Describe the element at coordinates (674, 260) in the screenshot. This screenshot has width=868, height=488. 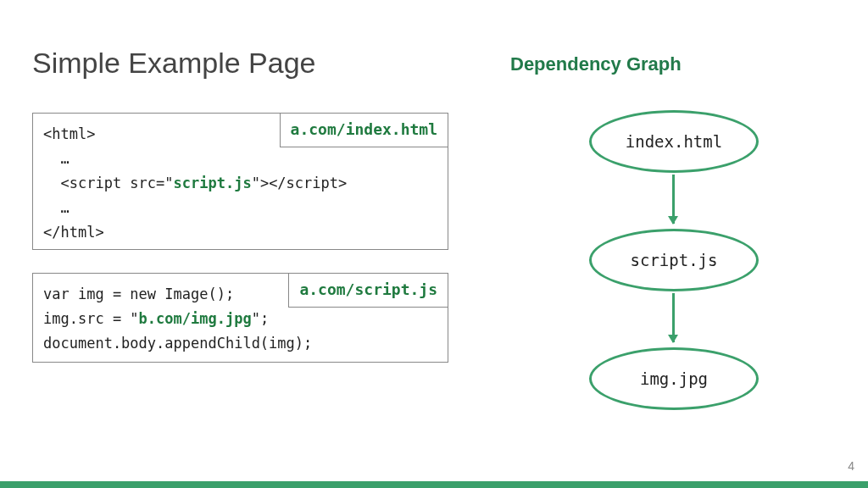
I see `graph-node-script: script.js` at that location.